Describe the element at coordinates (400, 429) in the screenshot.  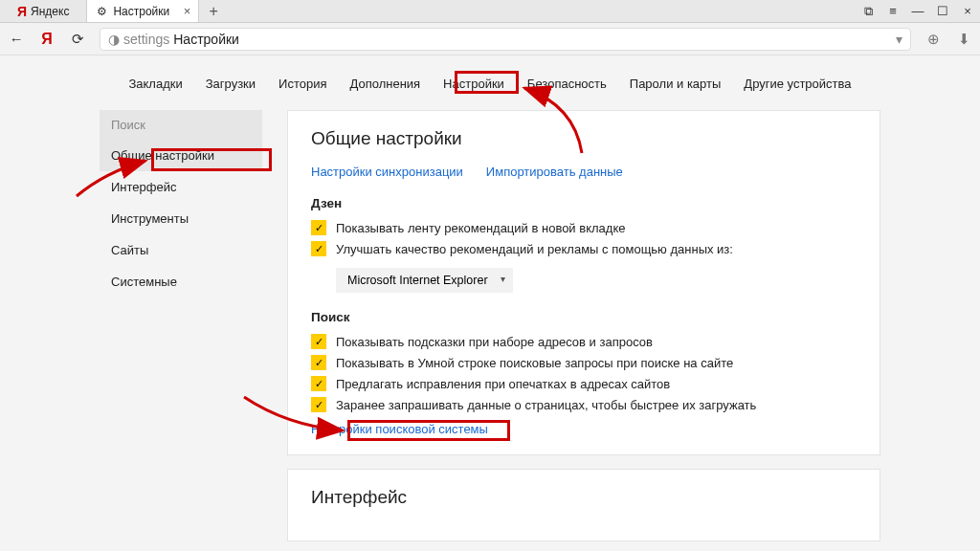
I see `search-engine-settings-link: Настройки поисковой системы` at that location.